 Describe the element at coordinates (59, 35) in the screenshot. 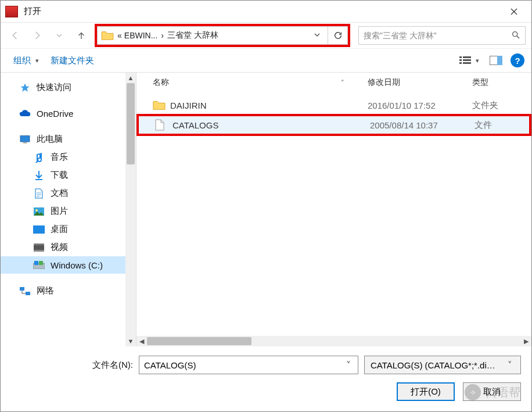

I see `nav-history-button` at that location.